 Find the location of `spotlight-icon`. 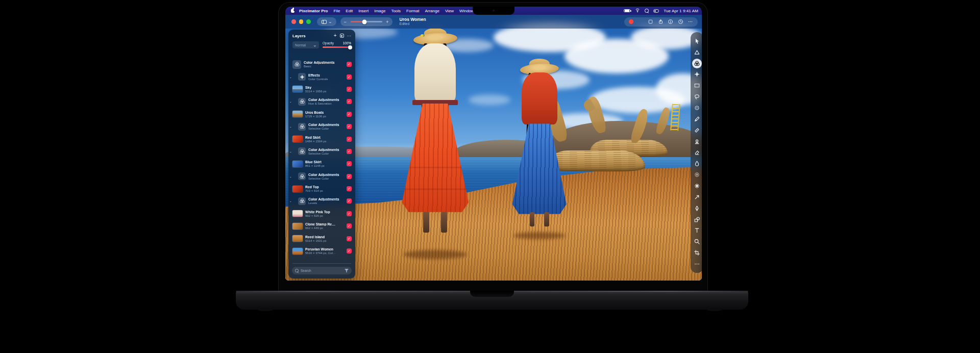

spotlight-icon is located at coordinates (647, 11).